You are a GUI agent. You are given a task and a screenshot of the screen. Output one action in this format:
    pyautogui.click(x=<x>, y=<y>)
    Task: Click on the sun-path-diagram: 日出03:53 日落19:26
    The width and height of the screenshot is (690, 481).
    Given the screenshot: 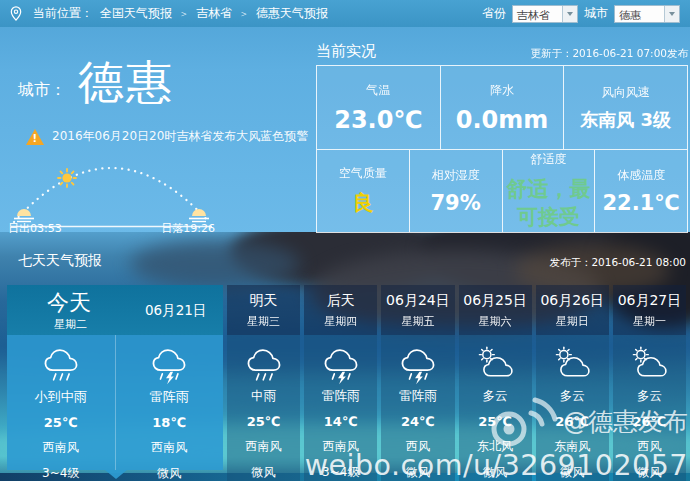 What is the action you would take?
    pyautogui.click(x=113, y=188)
    